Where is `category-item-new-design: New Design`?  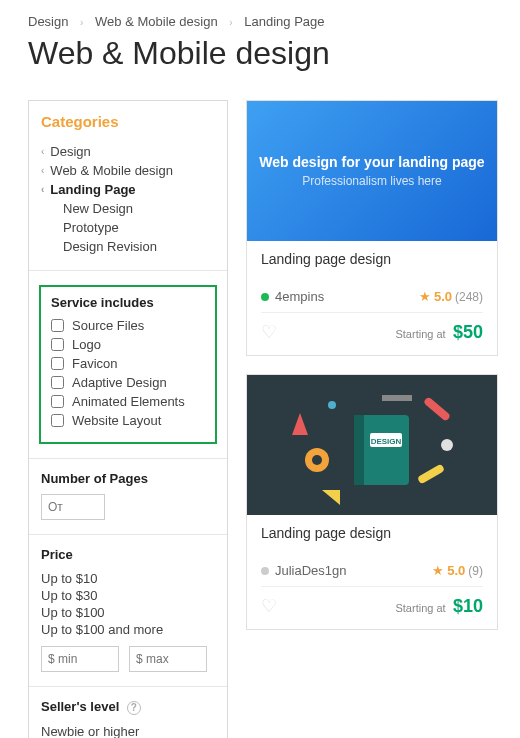
category-item-new-design: New Design is located at coordinates (128, 208).